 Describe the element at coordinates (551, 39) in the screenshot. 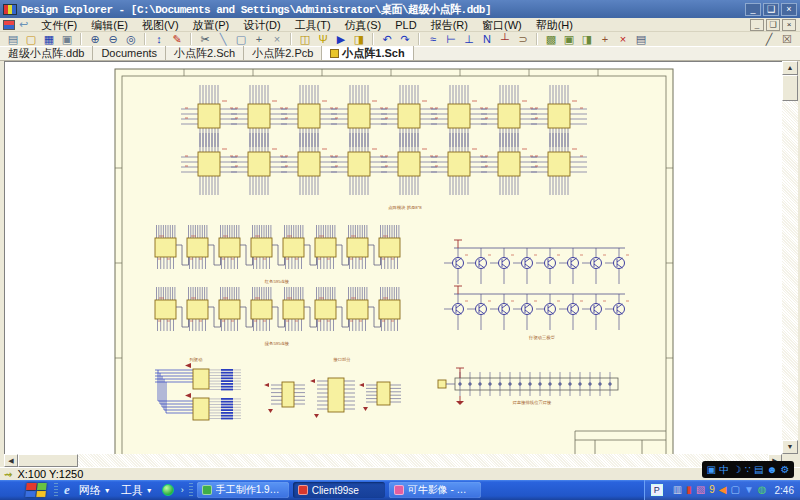

I see `place-part-icon: ▩` at that location.